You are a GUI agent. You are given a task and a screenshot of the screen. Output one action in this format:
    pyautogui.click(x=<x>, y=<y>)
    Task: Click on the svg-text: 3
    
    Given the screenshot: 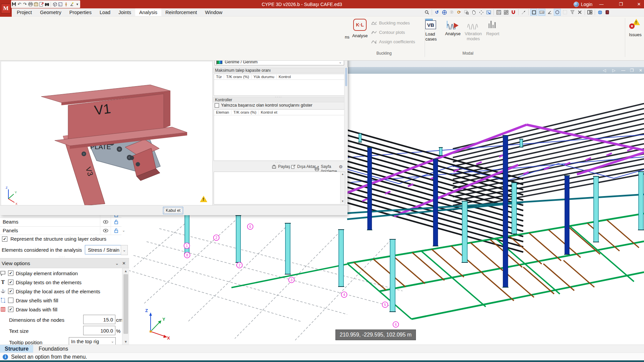 What is the action you would take?
    pyautogui.click(x=291, y=280)
    